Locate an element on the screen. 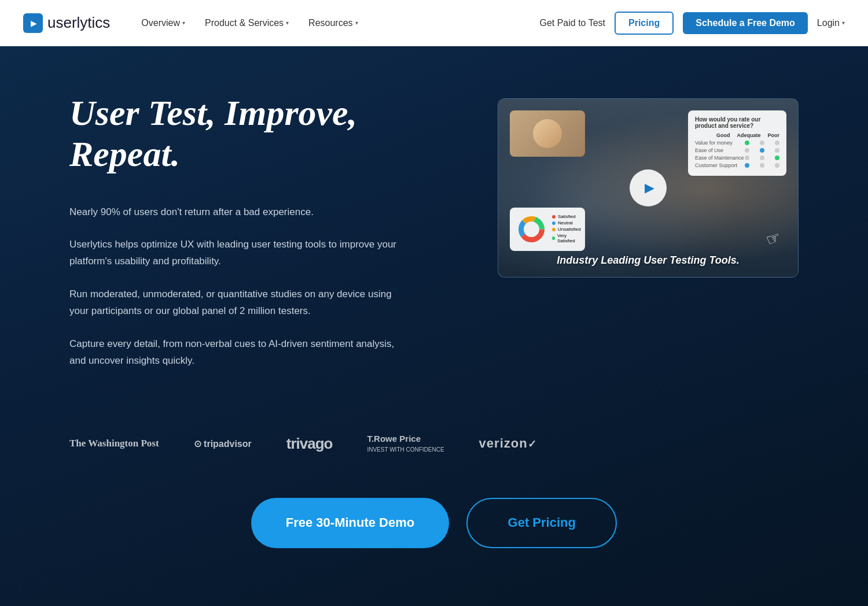 Image resolution: width=868 pixels, height=606 pixels. get-paid-link: Get Paid to Test is located at coordinates (572, 23).